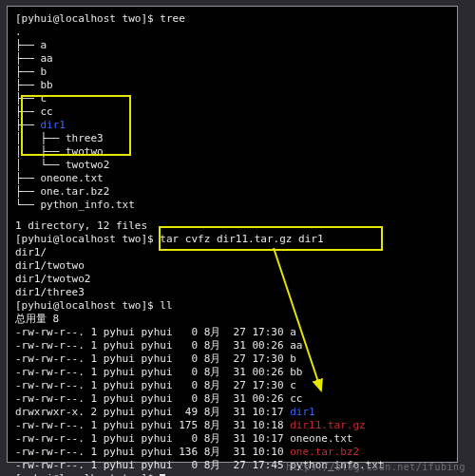 This screenshot has height=476, width=475. What do you see at coordinates (232, 439) in the screenshot?
I see `file-listing-row: -rw-rw-r--. 1 pyhui pyhui 0 8月 31 10:17 …` at bounding box center [232, 439].